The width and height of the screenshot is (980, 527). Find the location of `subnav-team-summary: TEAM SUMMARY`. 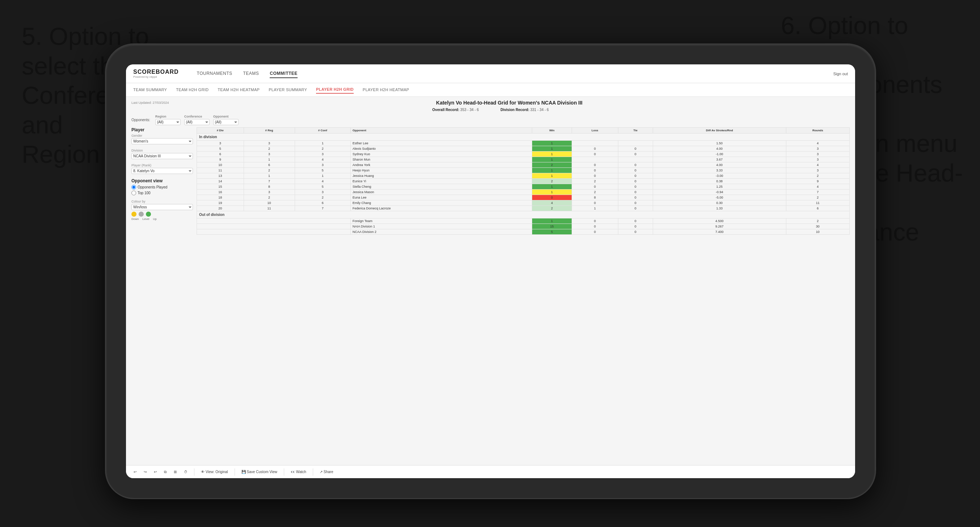

subnav-team-summary: TEAM SUMMARY is located at coordinates (150, 90).